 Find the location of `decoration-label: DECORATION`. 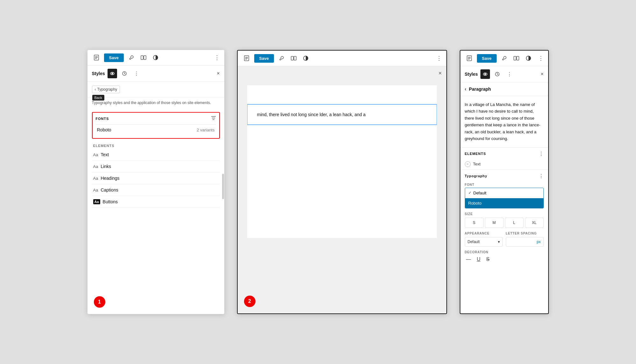

decoration-label: DECORATION is located at coordinates (504, 252).